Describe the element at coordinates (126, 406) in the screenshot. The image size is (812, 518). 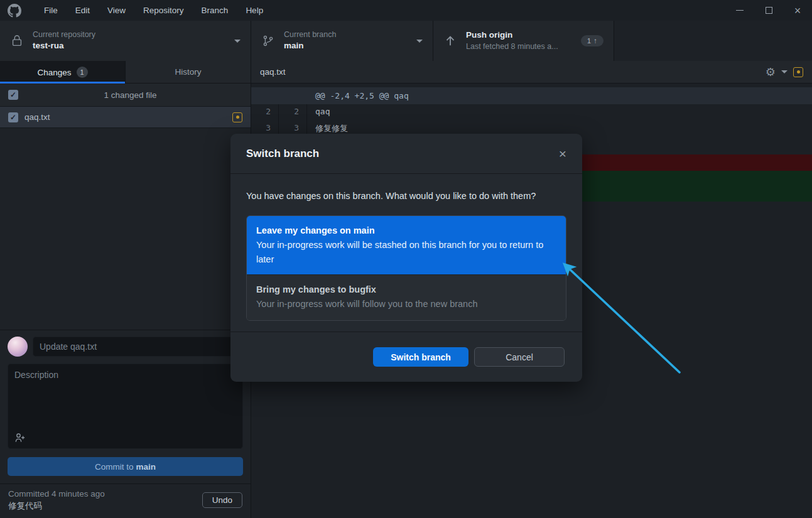
I see `commit-description-box` at that location.